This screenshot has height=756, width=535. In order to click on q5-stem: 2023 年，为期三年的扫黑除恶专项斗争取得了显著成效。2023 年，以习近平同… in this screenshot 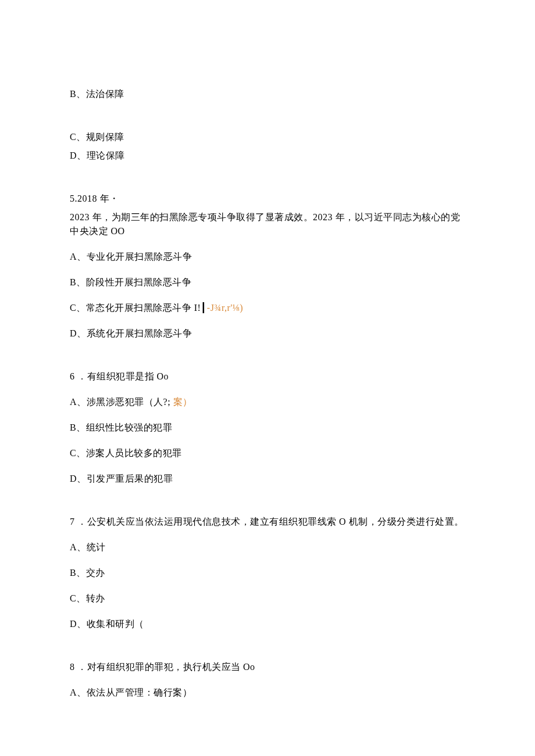, I will do `click(268, 224)`.